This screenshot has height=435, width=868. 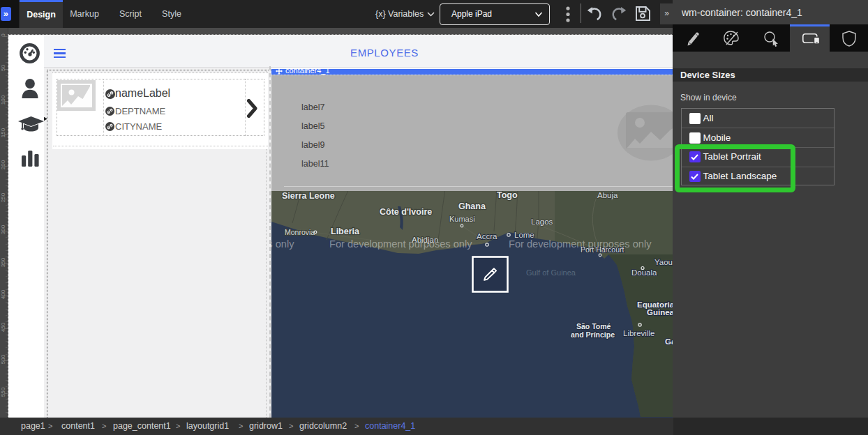 What do you see at coordinates (487, 236) in the screenshot?
I see `svg-text: Accra` at bounding box center [487, 236].